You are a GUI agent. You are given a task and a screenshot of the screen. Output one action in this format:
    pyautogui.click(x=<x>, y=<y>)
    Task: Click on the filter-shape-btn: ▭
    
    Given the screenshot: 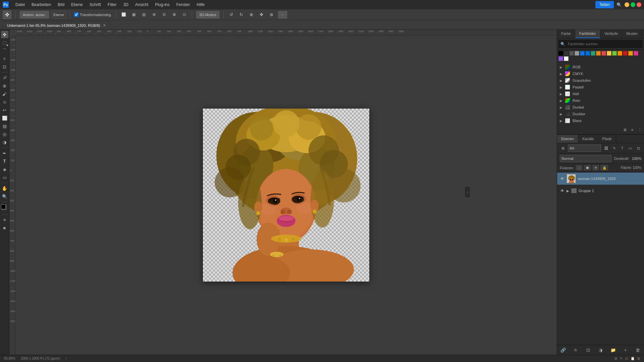 What is the action you would take?
    pyautogui.click(x=630, y=148)
    